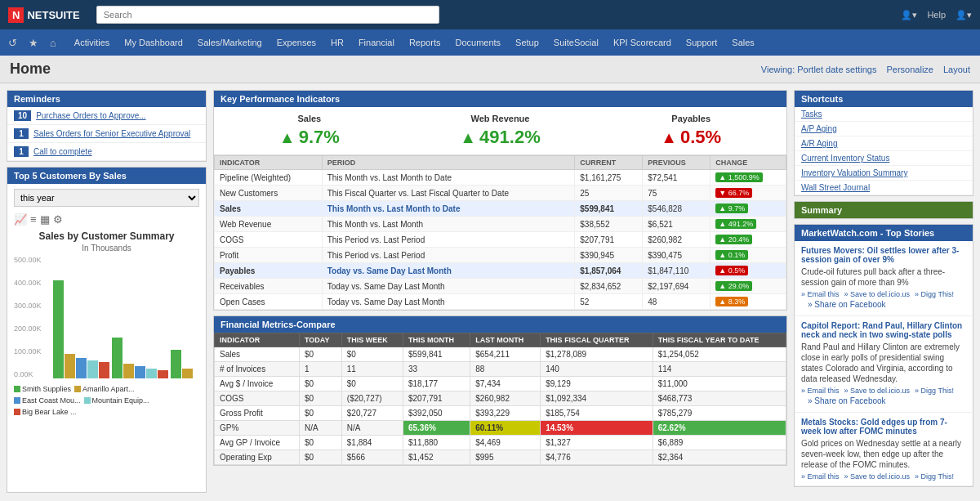 This screenshot has height=501, width=980. What do you see at coordinates (884, 400) in the screenshot?
I see `news-share-facebook-2: » Share on Facebook` at bounding box center [884, 400].